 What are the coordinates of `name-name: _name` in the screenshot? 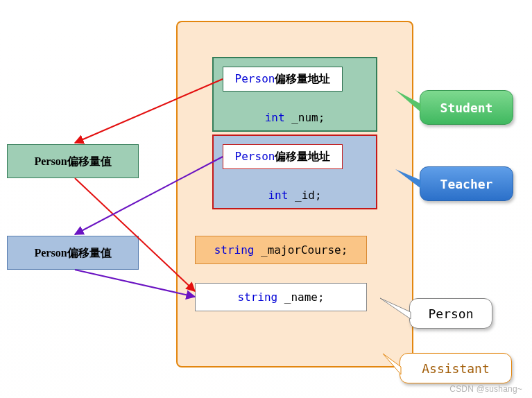 It's located at (301, 297).